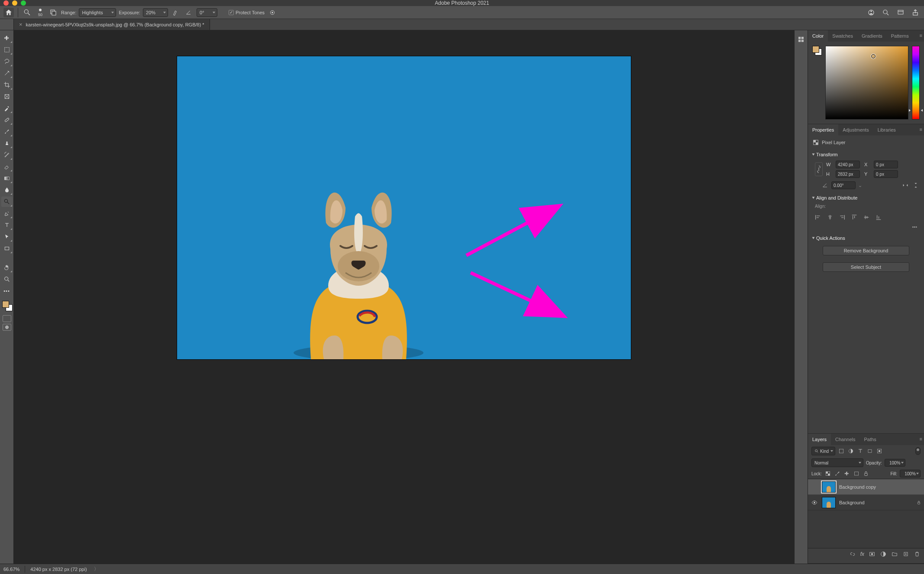 Image resolution: width=924 pixels, height=574 pixels. Describe the element at coordinates (918, 451) in the screenshot. I see `layer-filter-toggle` at that location.